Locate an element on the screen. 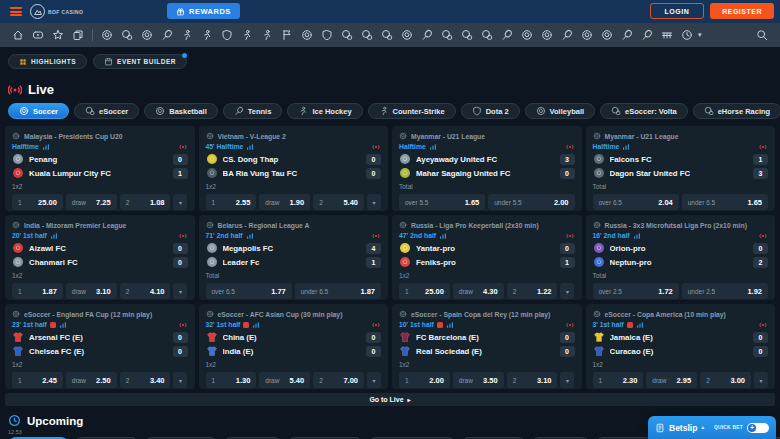 Image resolution: width=780 pixels, height=439 pixels. match-card: Russia - 3x3 Microfutsal Liga Pro (2x10 … is located at coordinates (681, 258).